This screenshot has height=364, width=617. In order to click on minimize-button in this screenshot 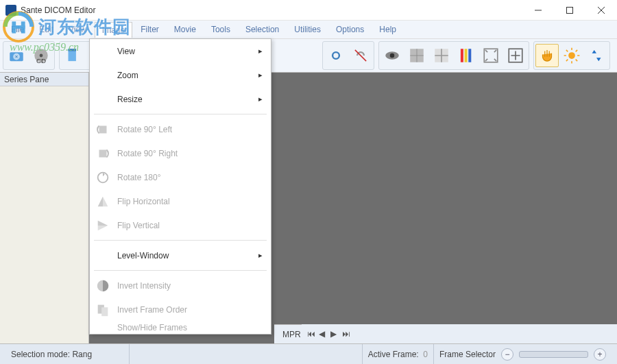, I will do `click(538, 10)`.